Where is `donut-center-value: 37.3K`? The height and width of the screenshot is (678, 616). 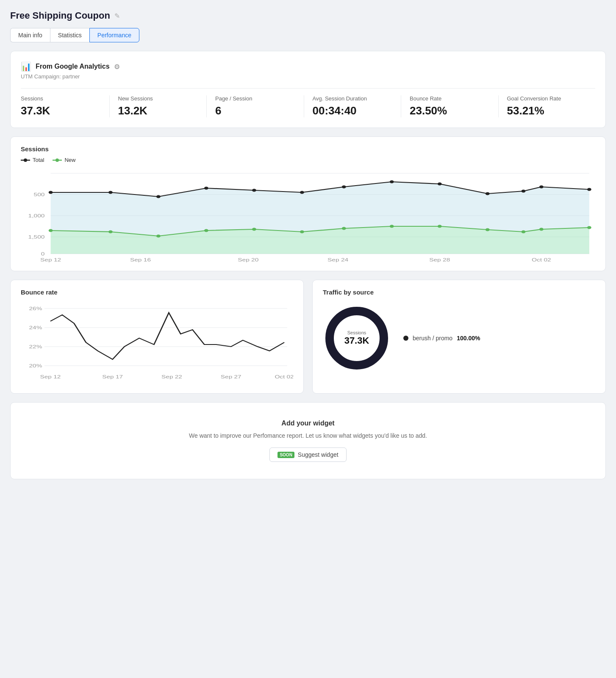
donut-center-value: 37.3K is located at coordinates (357, 341).